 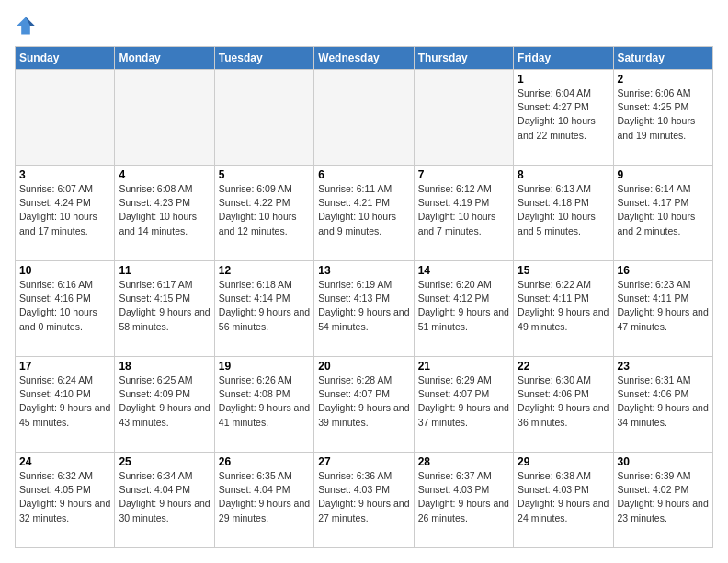 What do you see at coordinates (265, 462) in the screenshot?
I see `day-number: 26` at bounding box center [265, 462].